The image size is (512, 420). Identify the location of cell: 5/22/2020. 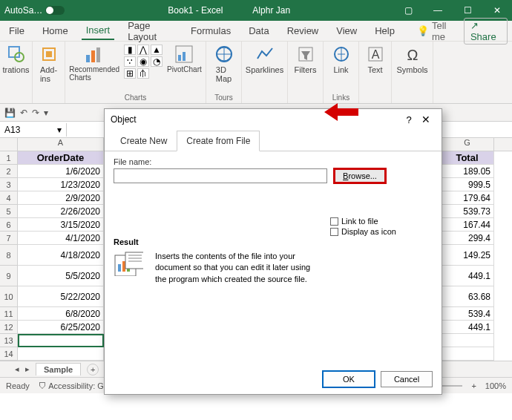
(61, 297).